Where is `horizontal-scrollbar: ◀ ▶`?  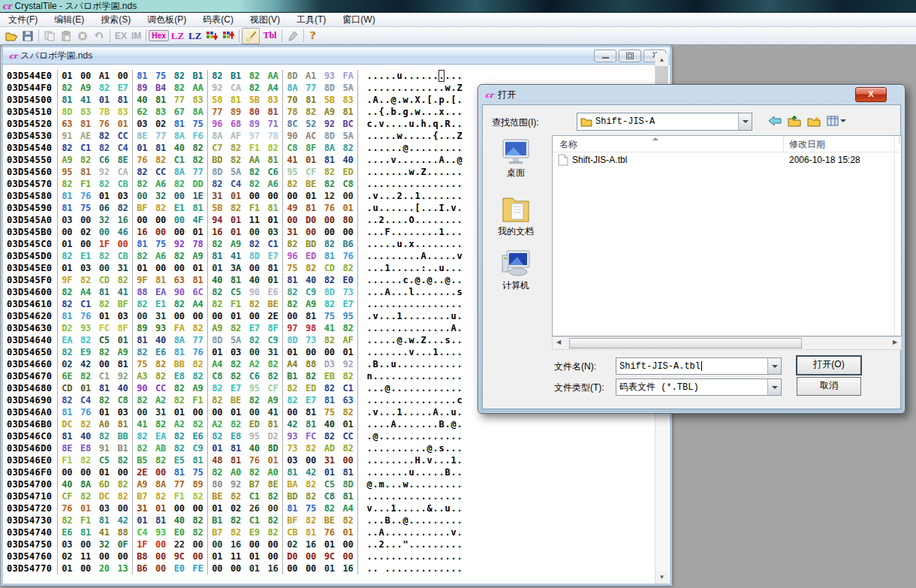 horizontal-scrollbar: ◀ ▶ is located at coordinates (727, 343).